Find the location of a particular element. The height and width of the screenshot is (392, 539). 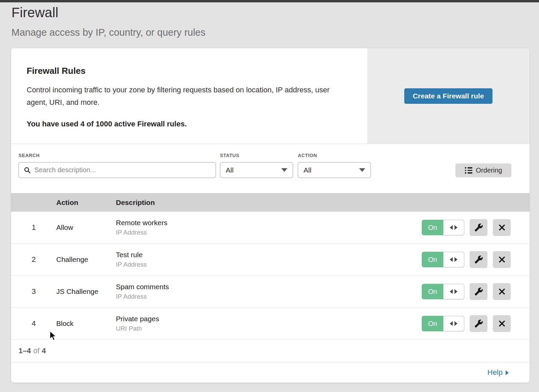

filters-bar: SEARCH STATUS ACTION All All is located at coordinates (270, 169).